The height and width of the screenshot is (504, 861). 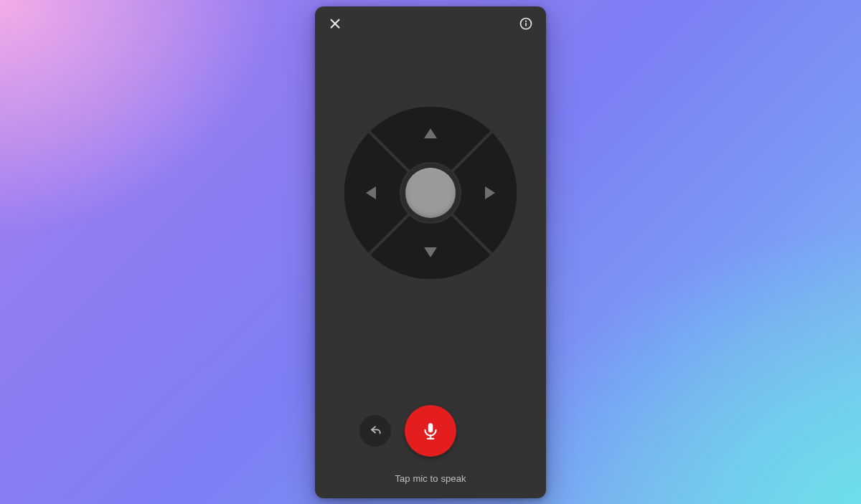 What do you see at coordinates (430, 24) in the screenshot?
I see `top-bar` at bounding box center [430, 24].